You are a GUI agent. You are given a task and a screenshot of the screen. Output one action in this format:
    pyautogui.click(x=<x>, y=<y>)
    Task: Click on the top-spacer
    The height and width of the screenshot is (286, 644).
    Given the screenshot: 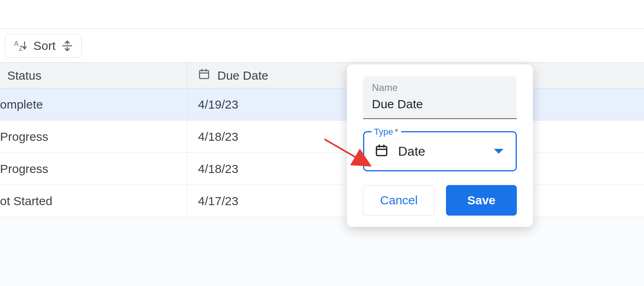 What is the action you would take?
    pyautogui.click(x=322, y=14)
    